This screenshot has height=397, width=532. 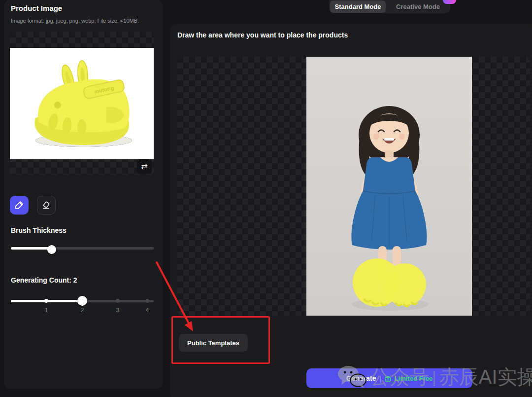 What do you see at coordinates (82, 104) in the screenshot?
I see `product-image-preview: mutong ⇄` at bounding box center [82, 104].